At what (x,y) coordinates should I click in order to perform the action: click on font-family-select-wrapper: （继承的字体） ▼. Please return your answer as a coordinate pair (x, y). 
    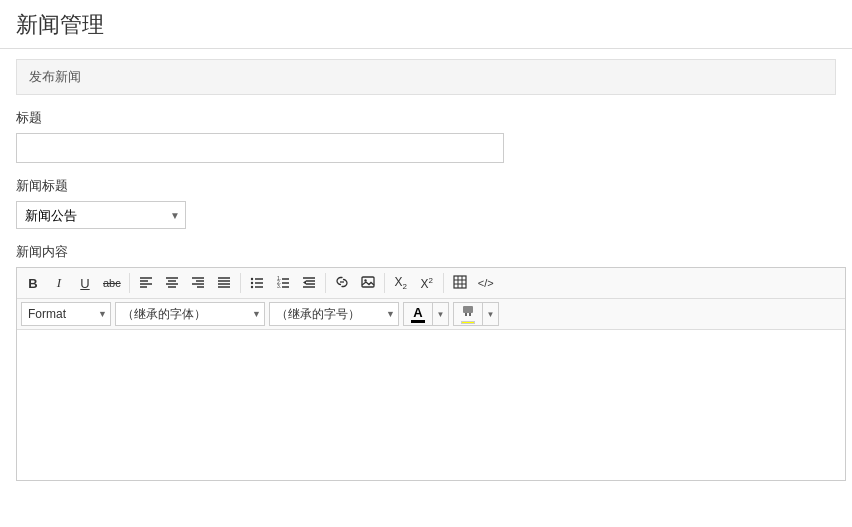
    Looking at the image, I should click on (190, 314).